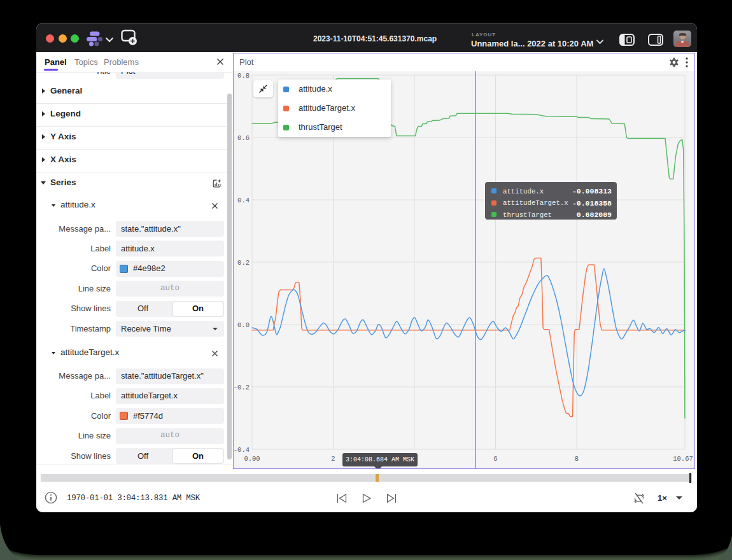  I want to click on svg-text: 0.6, so click(243, 138).